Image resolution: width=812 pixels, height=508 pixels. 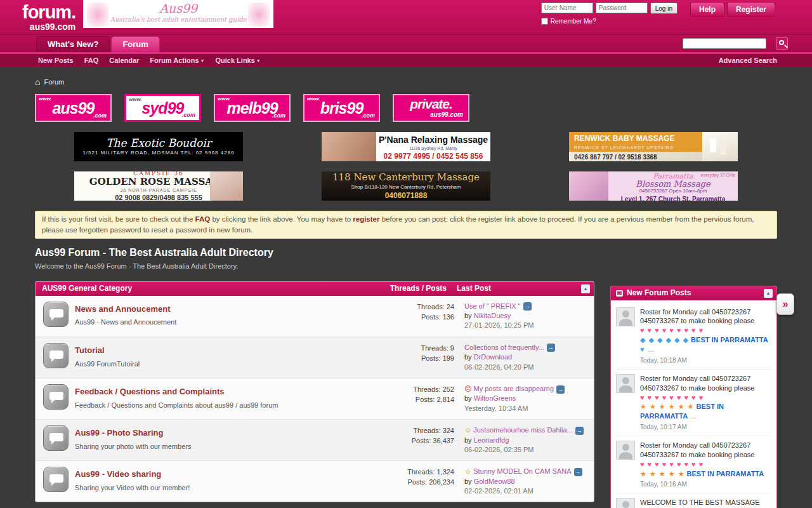 What do you see at coordinates (118, 474) in the screenshot?
I see `forum-link: Aus99 - Video sharing` at bounding box center [118, 474].